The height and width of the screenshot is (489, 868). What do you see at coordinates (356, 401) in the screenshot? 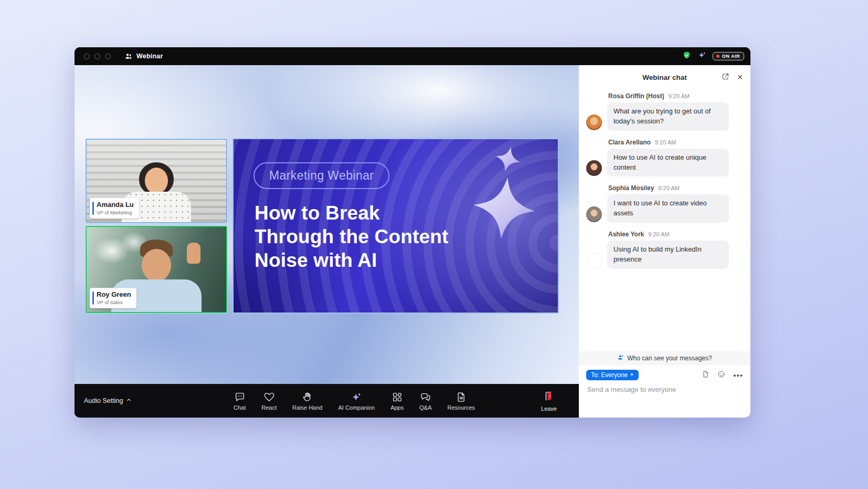
I see `toolbar-item-ai-companion: AI Companion` at bounding box center [356, 401].